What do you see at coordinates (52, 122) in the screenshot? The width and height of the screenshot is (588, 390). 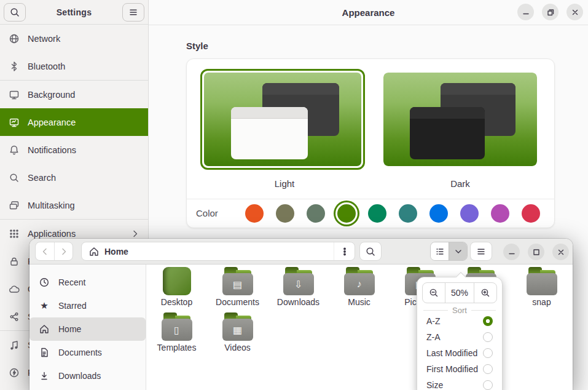 I see `sidebar-item-label: Appearance` at bounding box center [52, 122].